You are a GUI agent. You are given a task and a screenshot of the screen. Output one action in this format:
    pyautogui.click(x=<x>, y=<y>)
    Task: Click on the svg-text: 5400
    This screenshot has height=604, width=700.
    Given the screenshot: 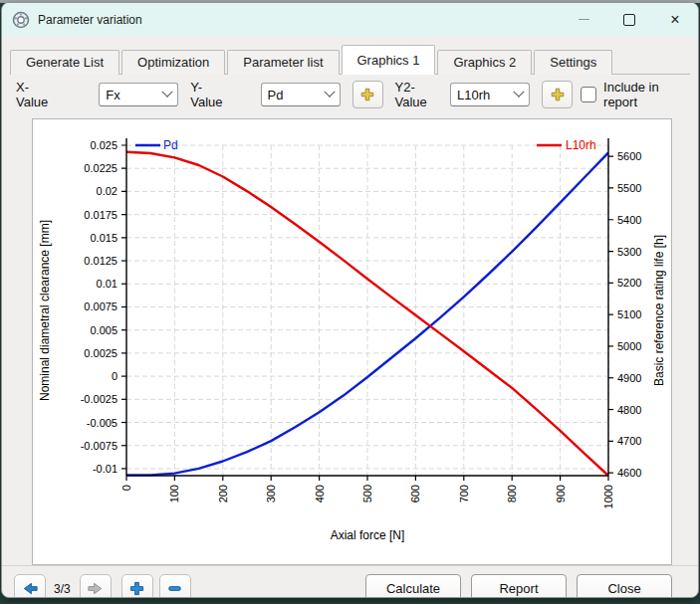 What is the action you would take?
    pyautogui.click(x=629, y=220)
    